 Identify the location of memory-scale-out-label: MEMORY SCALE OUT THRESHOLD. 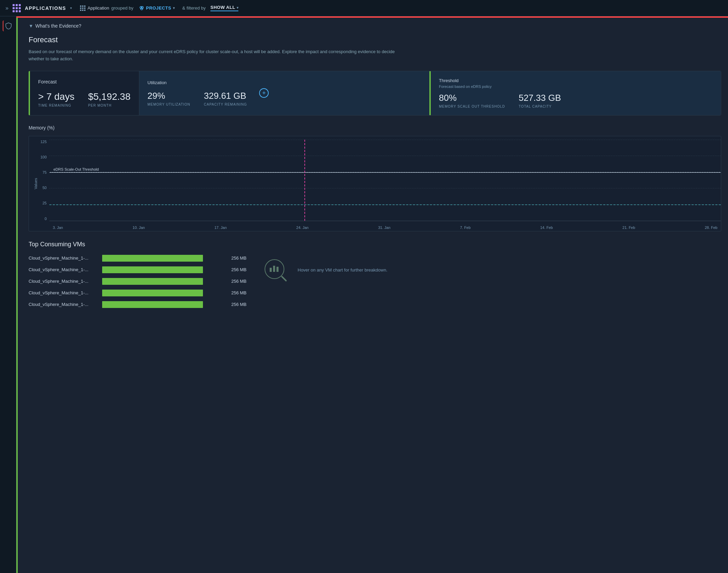
(472, 106).